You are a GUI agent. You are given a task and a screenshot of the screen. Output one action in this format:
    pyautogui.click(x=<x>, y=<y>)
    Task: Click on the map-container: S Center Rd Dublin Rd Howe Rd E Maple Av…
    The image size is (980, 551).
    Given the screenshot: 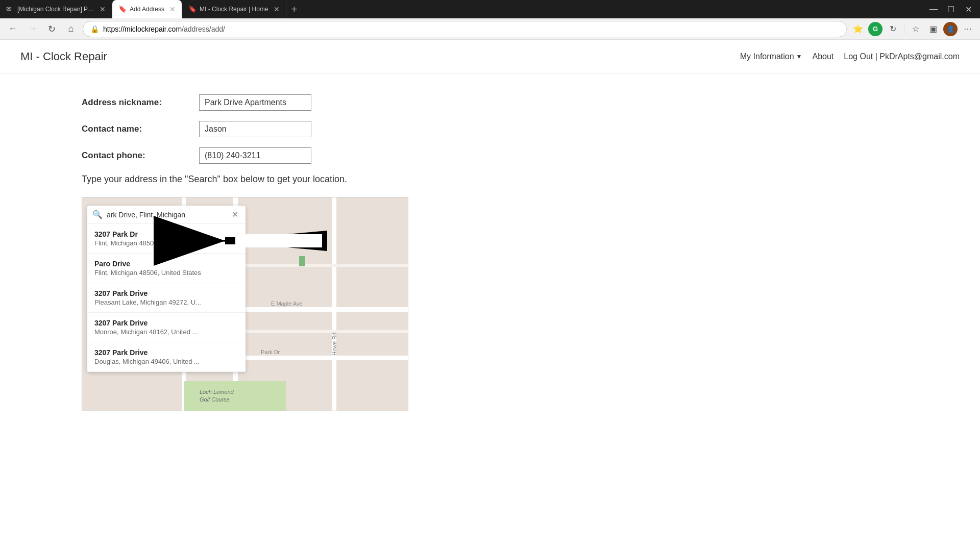 What is the action you would take?
    pyautogui.click(x=245, y=304)
    